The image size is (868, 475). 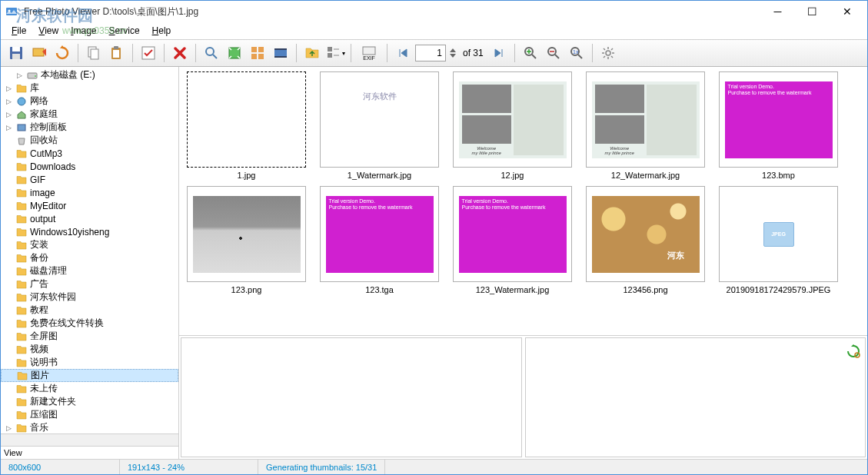 I want to click on net-icon, so click(x=22, y=101).